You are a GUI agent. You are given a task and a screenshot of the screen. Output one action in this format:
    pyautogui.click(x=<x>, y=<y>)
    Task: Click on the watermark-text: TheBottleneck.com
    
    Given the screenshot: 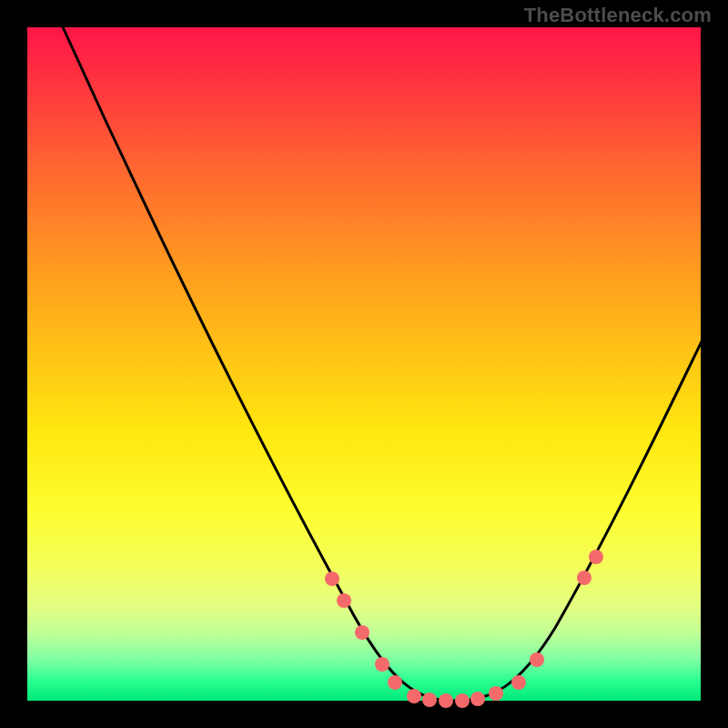 What is the action you would take?
    pyautogui.click(x=618, y=15)
    